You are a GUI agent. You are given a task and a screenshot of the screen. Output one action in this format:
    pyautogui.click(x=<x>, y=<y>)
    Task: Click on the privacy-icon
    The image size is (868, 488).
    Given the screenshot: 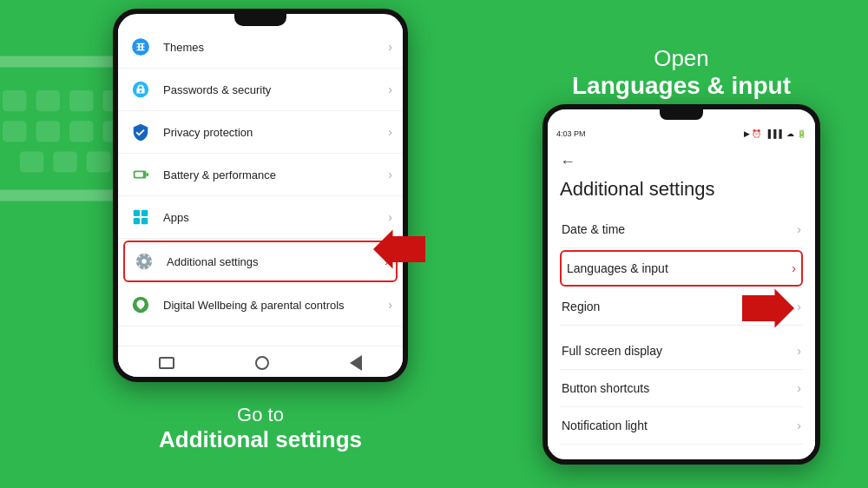 What is the action you would take?
    pyautogui.click(x=141, y=132)
    